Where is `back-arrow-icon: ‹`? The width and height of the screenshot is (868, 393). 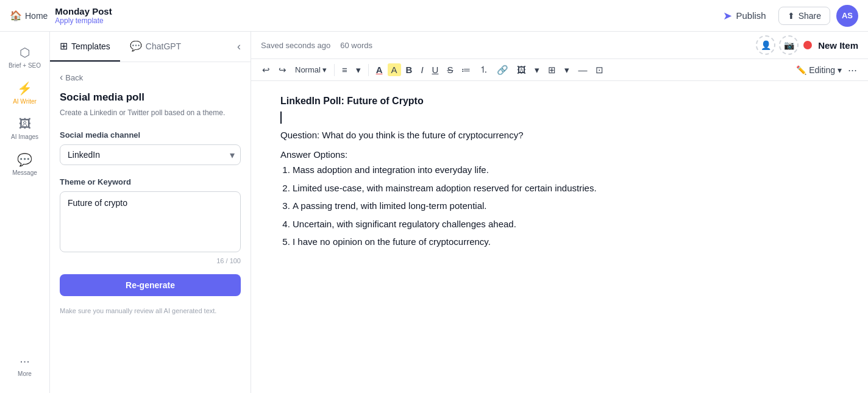 back-arrow-icon: ‹ is located at coordinates (61, 77).